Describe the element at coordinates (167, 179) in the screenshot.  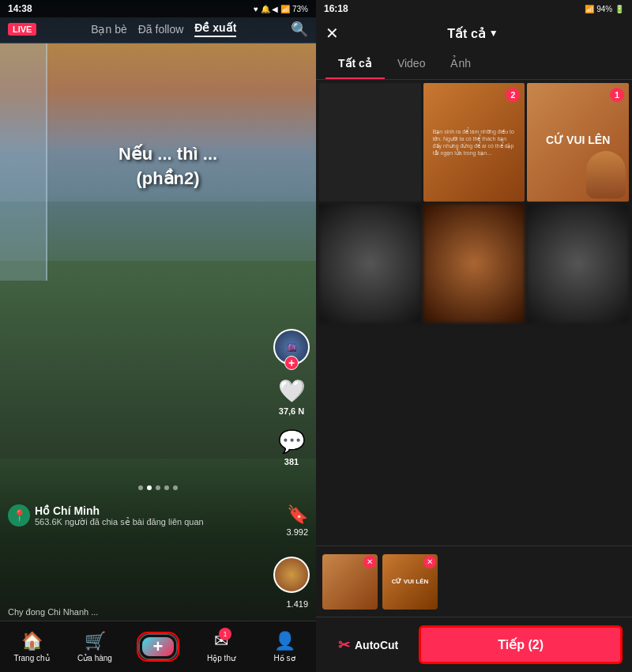
I see `video-text-line2: (phần2)` at that location.